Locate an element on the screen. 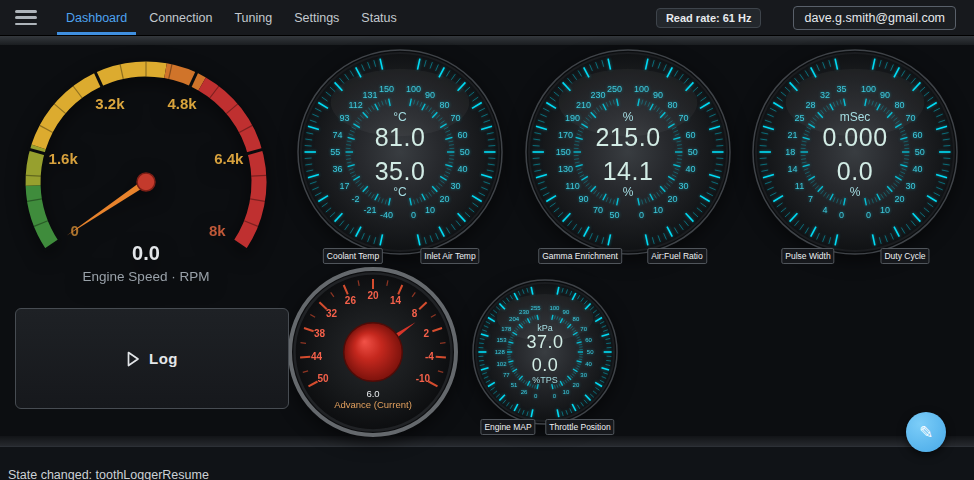 The width and height of the screenshot is (974, 480). svg-text: 3.2k is located at coordinates (110, 104).